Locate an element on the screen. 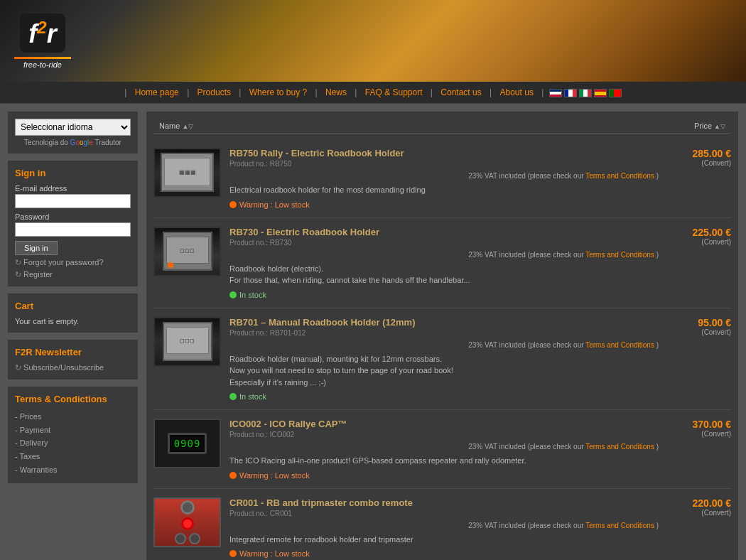 The image size is (746, 560). terms-prices: Prices is located at coordinates (72, 416).